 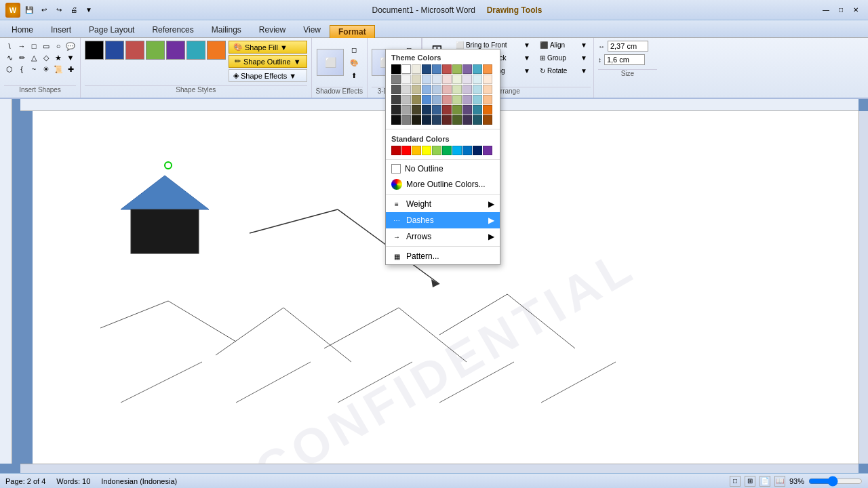 What do you see at coordinates (427, 150) in the screenshot?
I see `sc-yellow` at bounding box center [427, 150].